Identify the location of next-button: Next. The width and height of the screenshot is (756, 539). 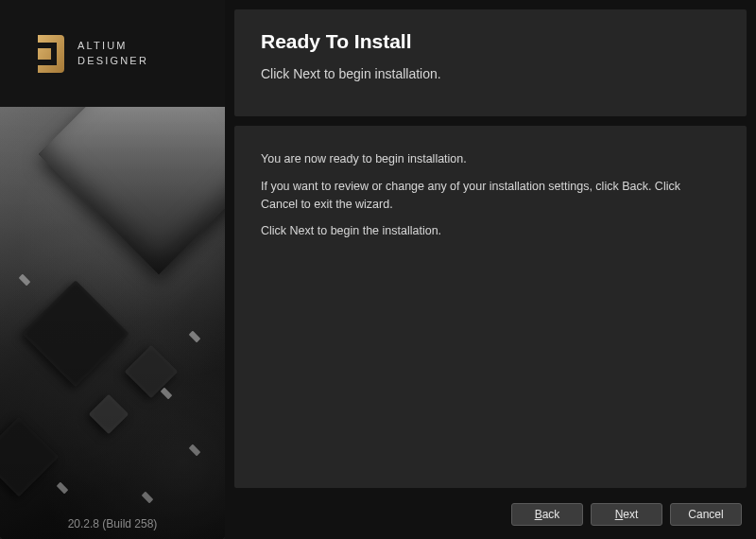
(627, 514).